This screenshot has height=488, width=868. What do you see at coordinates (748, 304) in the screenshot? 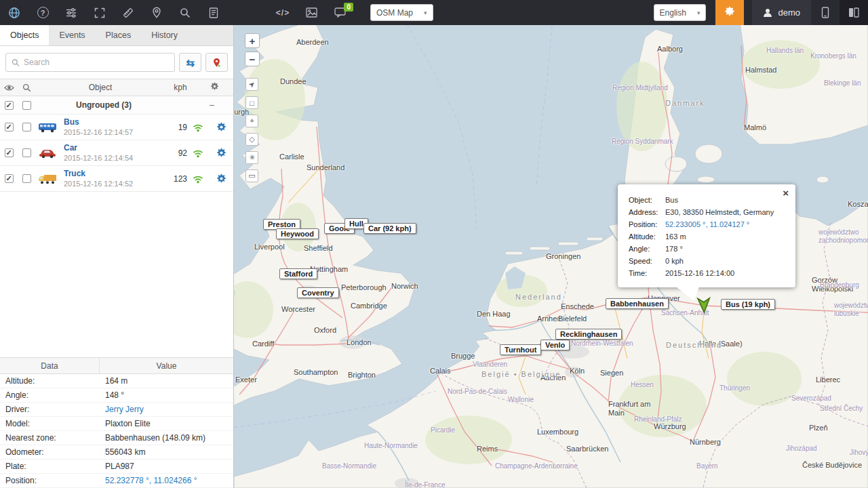
I see `object-marker-label: Bus (19 kph)` at bounding box center [748, 304].